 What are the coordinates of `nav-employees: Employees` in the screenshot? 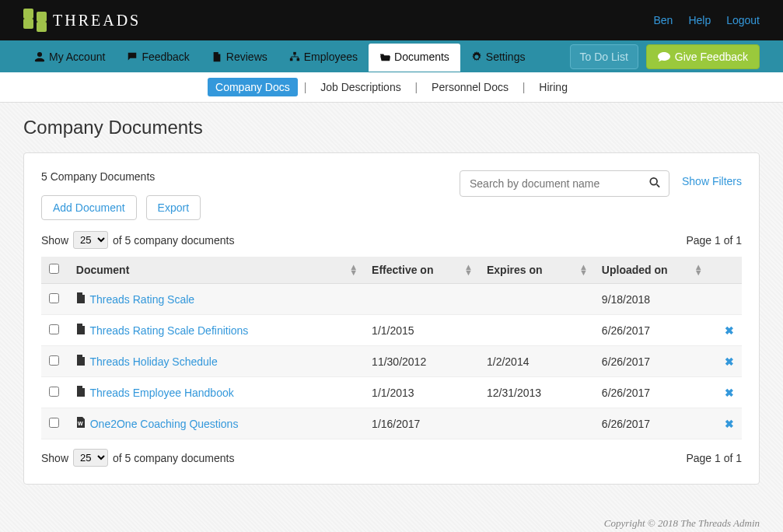 It's located at (323, 57).